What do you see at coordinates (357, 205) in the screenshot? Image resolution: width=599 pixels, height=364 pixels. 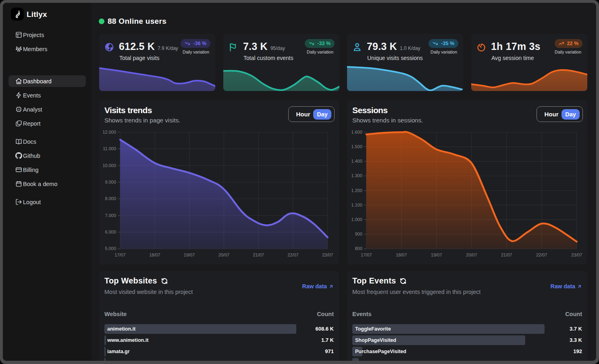 I see `svg-text: 1.100` at bounding box center [357, 205].